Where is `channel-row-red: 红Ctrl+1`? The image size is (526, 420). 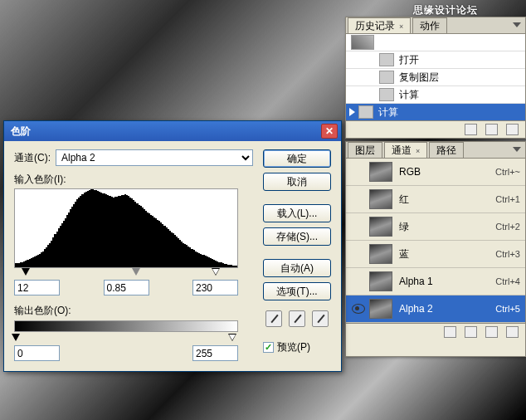
channel-row-red: 红Ctrl+1 is located at coordinates (436, 199).